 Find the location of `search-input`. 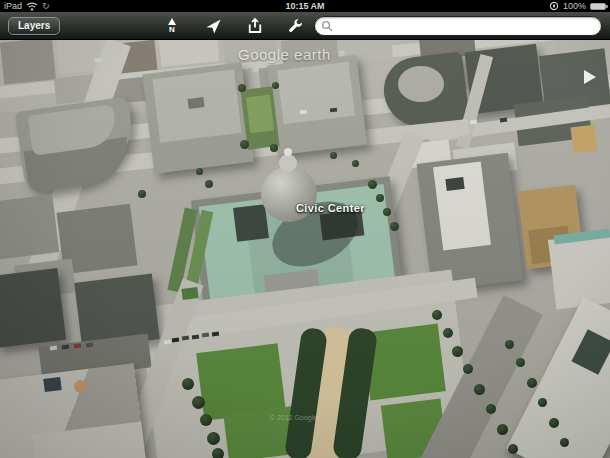

search-input is located at coordinates (458, 26).